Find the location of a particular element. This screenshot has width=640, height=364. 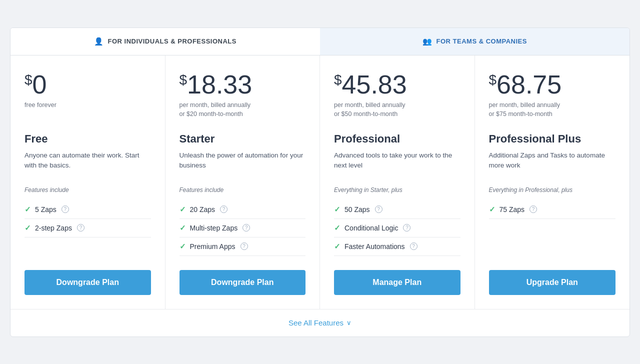

tab-individuals: 👤 FOR INDIVIDUALS & PROFESSIONALS is located at coordinates (165, 42).